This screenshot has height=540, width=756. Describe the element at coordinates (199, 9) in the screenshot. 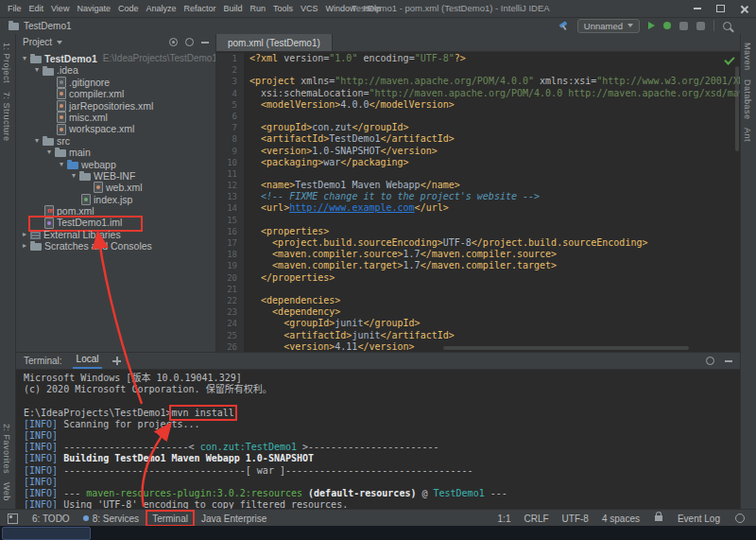

I see `menu-item-refactor: Refactor` at that location.